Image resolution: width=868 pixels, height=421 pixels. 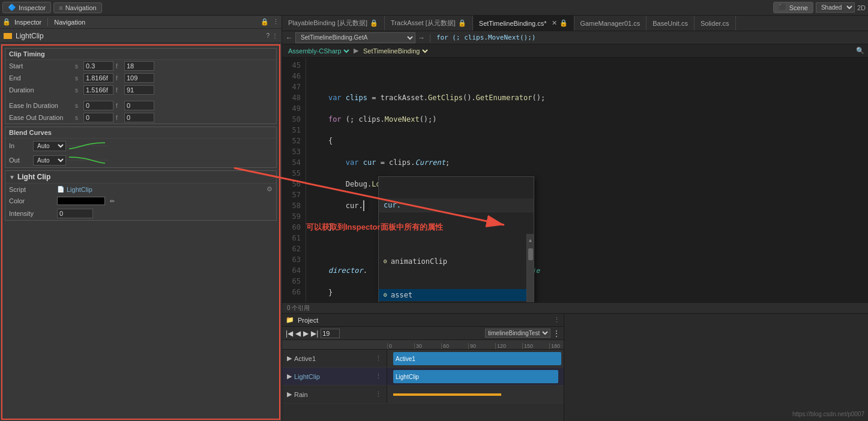 I want to click on obj-menu-btn: ⋮, so click(x=275, y=36).